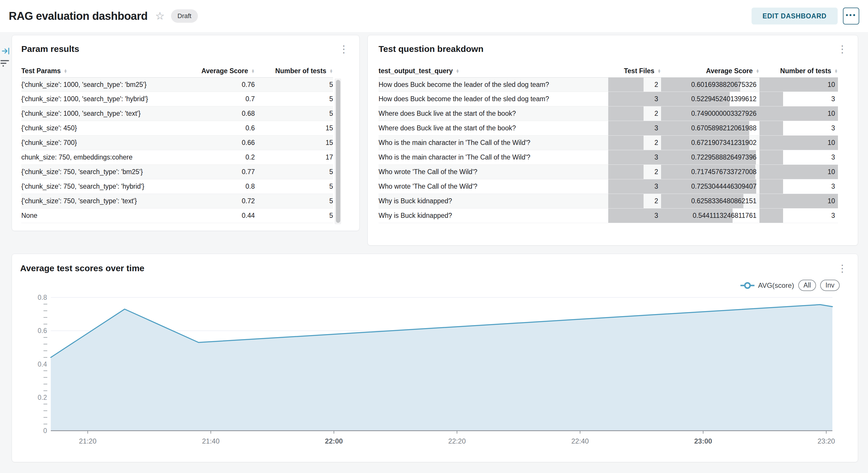 This screenshot has width=868, height=473. I want to click on scrollbar-thumb, so click(338, 151).